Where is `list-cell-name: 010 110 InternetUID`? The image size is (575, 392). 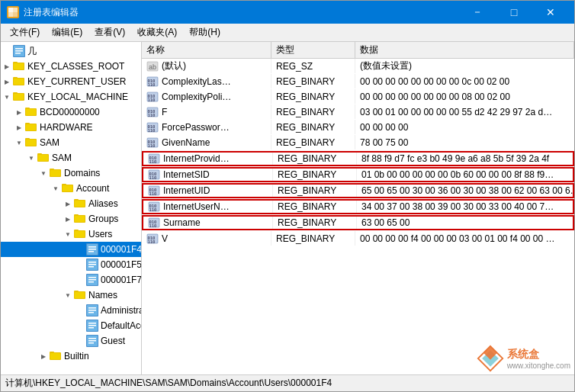
list-cell-name: 010 110 InternetUID is located at coordinates (208, 191).